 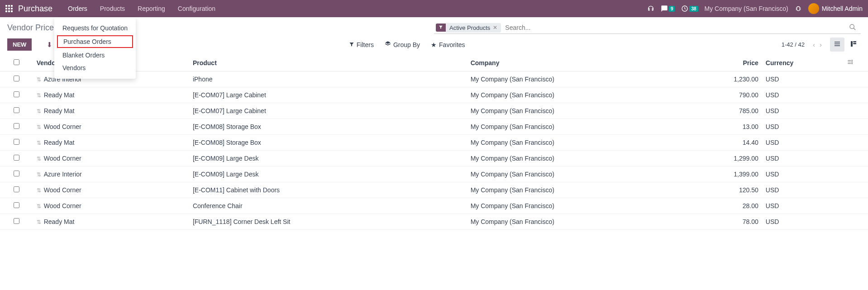 I want to click on user-name: Mitchell Admin, so click(x=842, y=9).